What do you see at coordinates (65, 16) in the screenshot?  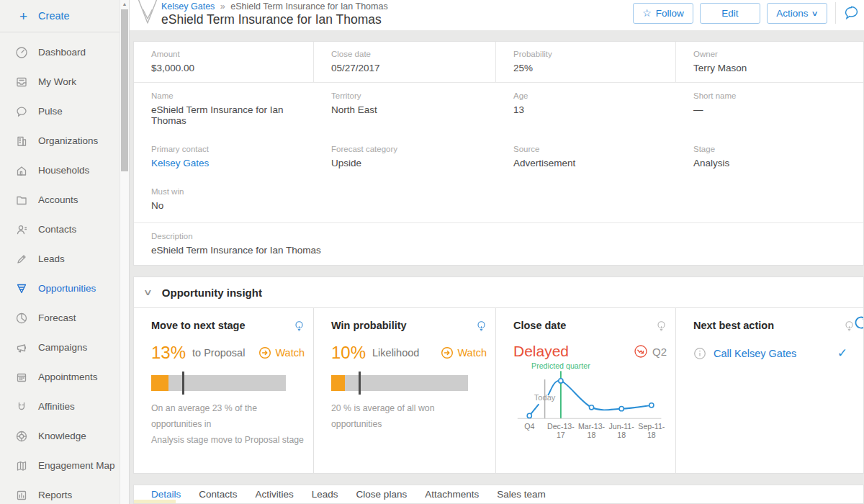 I see `create-button: + Create` at bounding box center [65, 16].